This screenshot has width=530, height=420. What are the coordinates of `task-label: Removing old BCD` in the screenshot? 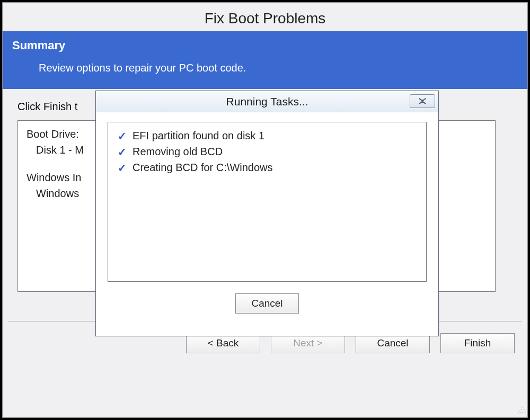 It's located at (178, 151).